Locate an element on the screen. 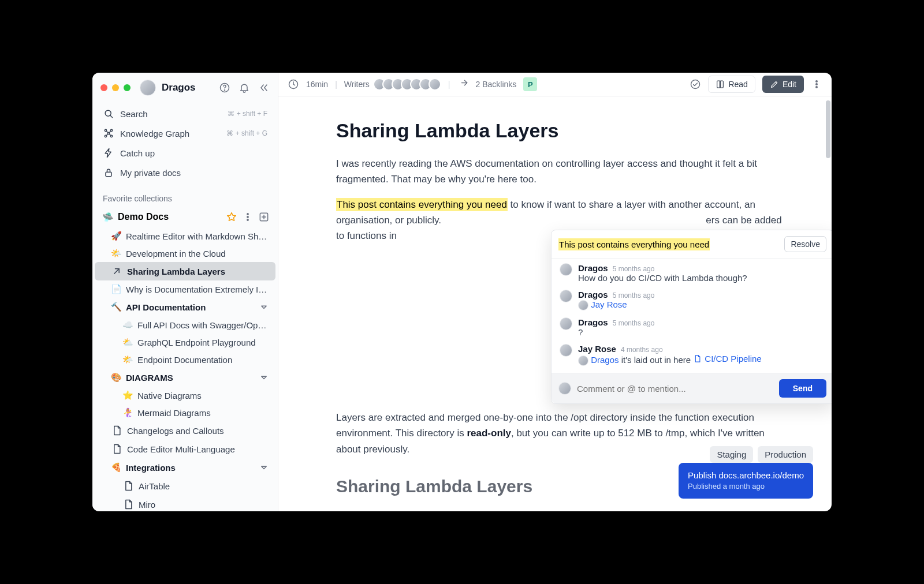  username-label: Dragos is located at coordinates (179, 88).